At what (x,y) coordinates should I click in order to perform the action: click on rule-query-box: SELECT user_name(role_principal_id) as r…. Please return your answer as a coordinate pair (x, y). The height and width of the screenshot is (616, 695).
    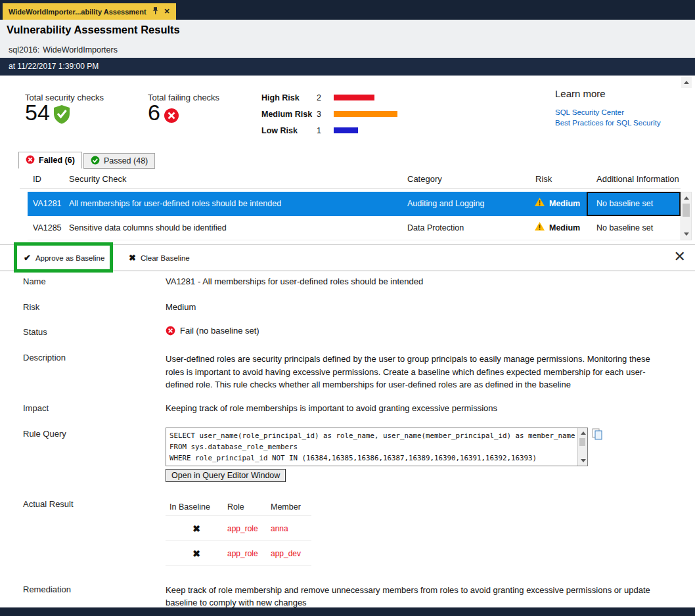
    Looking at the image, I should click on (377, 447).